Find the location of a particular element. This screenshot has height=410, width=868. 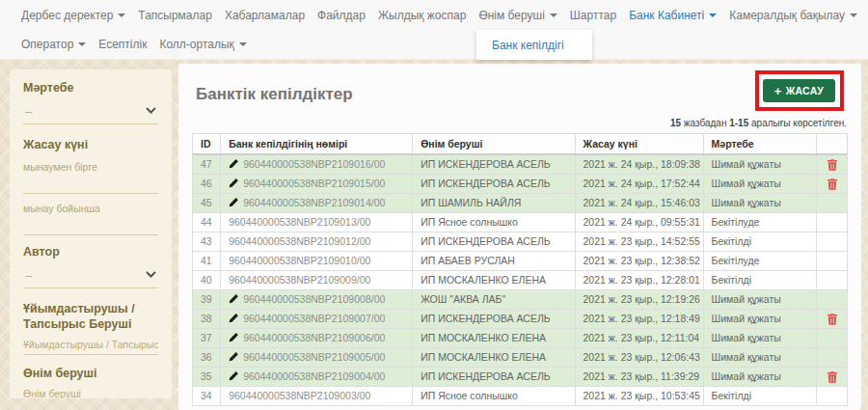

pagination-text: жазбадан is located at coordinates (705, 123).